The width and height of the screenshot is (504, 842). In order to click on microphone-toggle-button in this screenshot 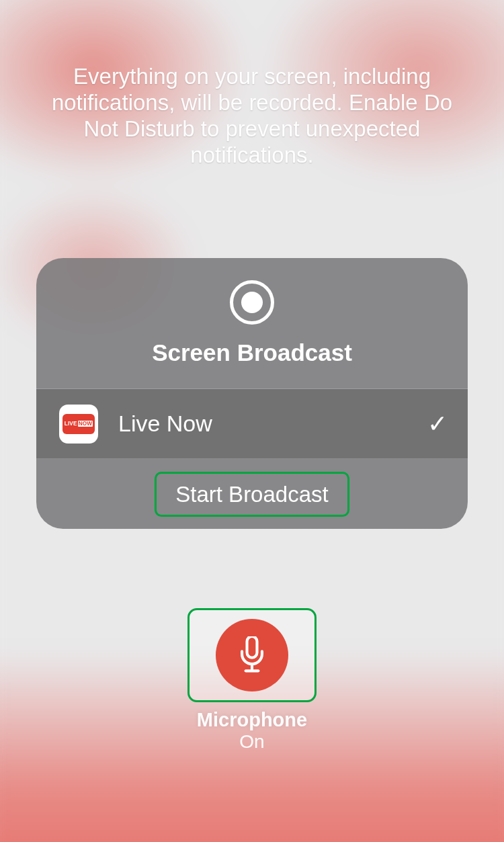, I will do `click(252, 655)`.